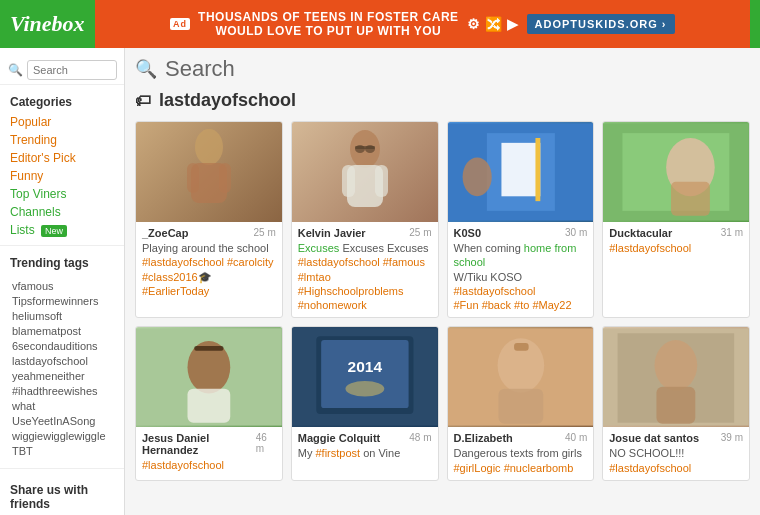 The height and width of the screenshot is (515, 760). What do you see at coordinates (364, 368) in the screenshot?
I see `svg-text: 2014` at bounding box center [364, 368].